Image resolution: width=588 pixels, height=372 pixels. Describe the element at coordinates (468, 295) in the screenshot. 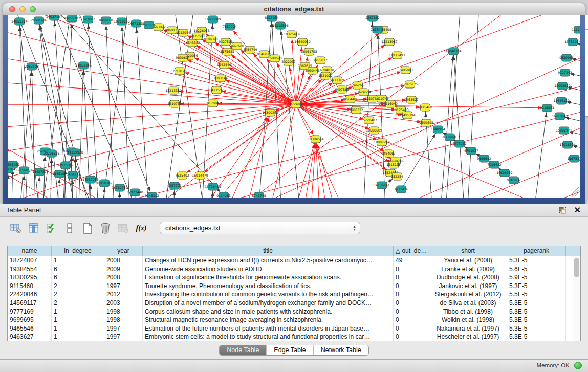

I see `table-cell: Stergiakouli et al. (2012)` at that location.